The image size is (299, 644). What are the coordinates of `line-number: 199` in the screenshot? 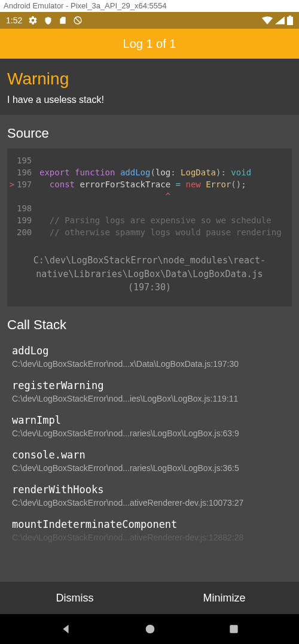 It's located at (28, 220).